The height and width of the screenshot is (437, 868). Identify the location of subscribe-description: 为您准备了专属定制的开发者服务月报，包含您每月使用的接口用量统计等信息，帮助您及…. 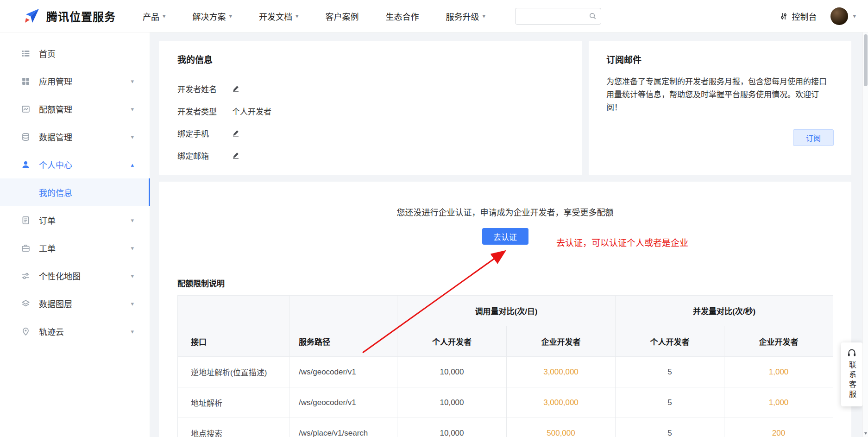
(720, 95).